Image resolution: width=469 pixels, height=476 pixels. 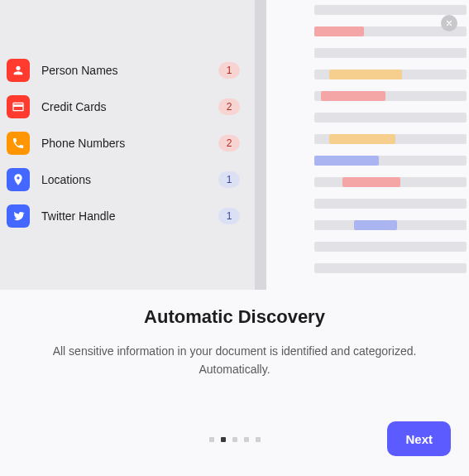 What do you see at coordinates (127, 180) in the screenshot?
I see `category-item-locations: Locations1` at bounding box center [127, 180].